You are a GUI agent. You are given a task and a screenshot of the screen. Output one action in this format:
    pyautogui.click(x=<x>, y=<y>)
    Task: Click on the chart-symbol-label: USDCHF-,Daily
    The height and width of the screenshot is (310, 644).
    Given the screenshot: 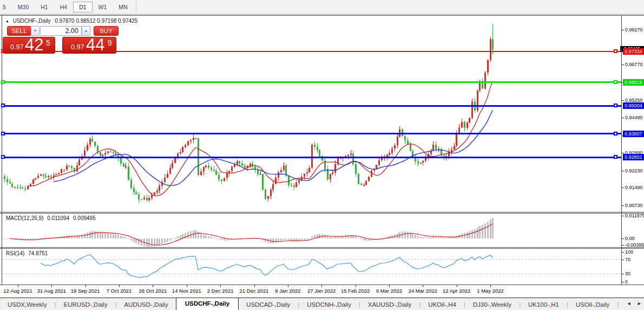 What is the action you would take?
    pyautogui.click(x=32, y=21)
    